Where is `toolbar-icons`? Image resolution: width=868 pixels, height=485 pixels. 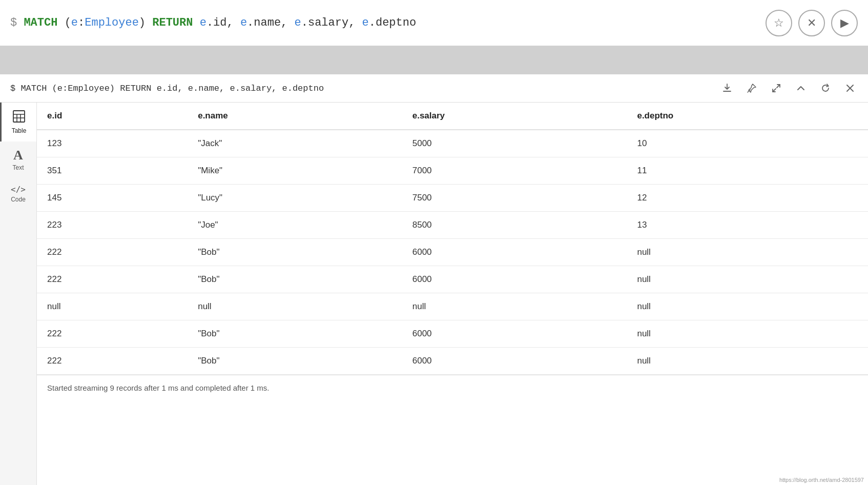 toolbar-icons is located at coordinates (789, 88).